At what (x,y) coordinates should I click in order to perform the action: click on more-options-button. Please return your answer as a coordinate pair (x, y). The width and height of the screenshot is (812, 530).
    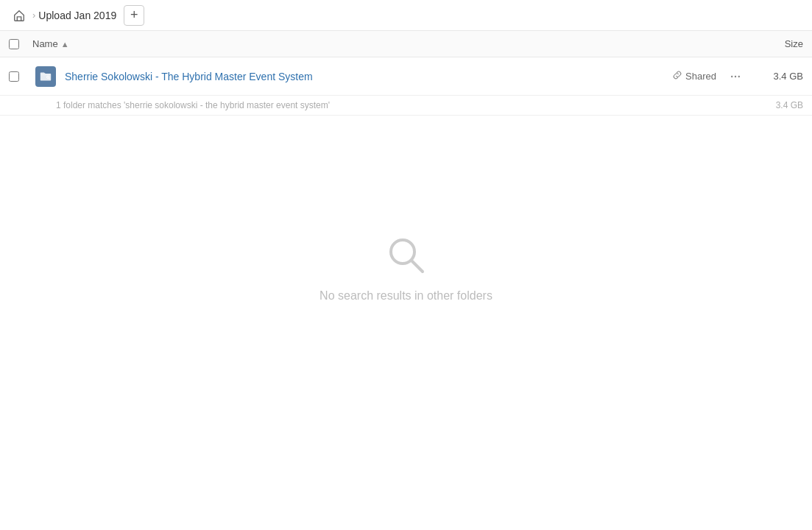
    Looking at the image, I should click on (735, 77).